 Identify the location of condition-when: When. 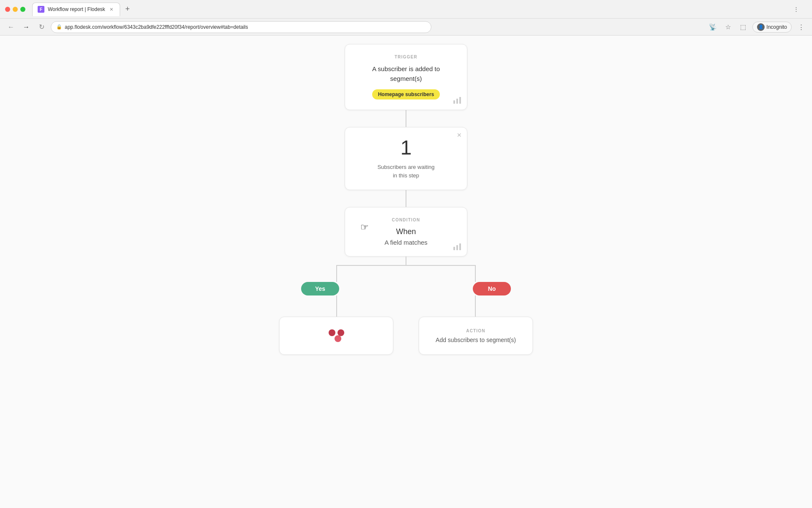
(406, 232).